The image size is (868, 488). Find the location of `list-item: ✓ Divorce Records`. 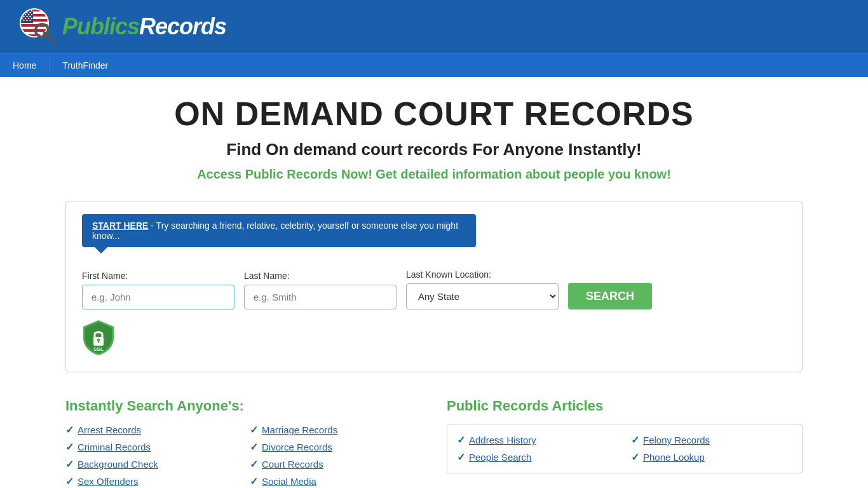

list-item: ✓ Divorce Records is located at coordinates (336, 447).